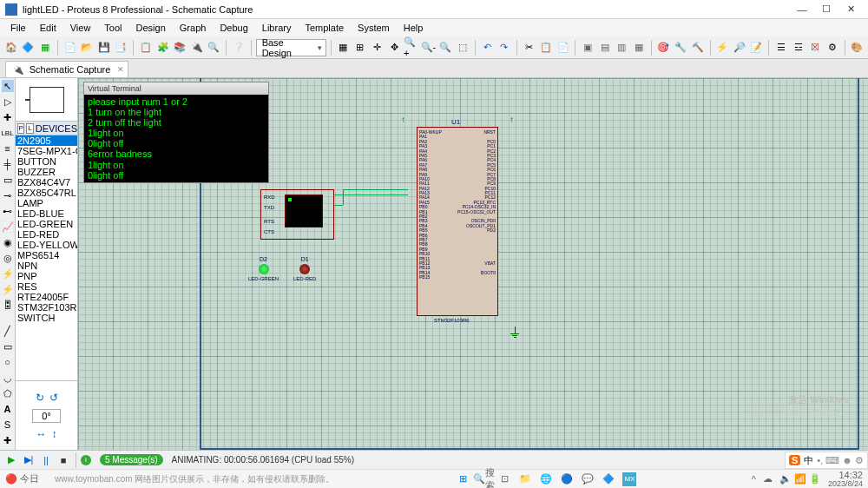  What do you see at coordinates (8, 242) in the screenshot?
I see `tape-icon: ◉` at bounding box center [8, 242].